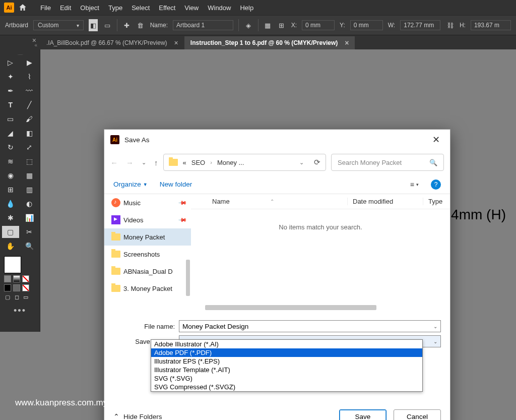 Image resolution: width=516 pixels, height=420 pixels. Describe the element at coordinates (20, 311) in the screenshot. I see `edit-toolbar-icon: •••` at that location.